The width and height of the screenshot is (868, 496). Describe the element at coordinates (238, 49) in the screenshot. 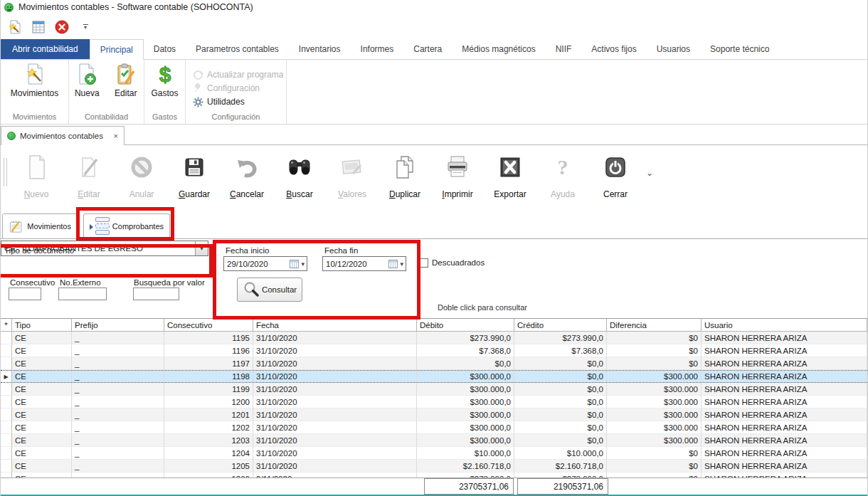

I see `tab-parametros-contables: Parametros contables` at that location.